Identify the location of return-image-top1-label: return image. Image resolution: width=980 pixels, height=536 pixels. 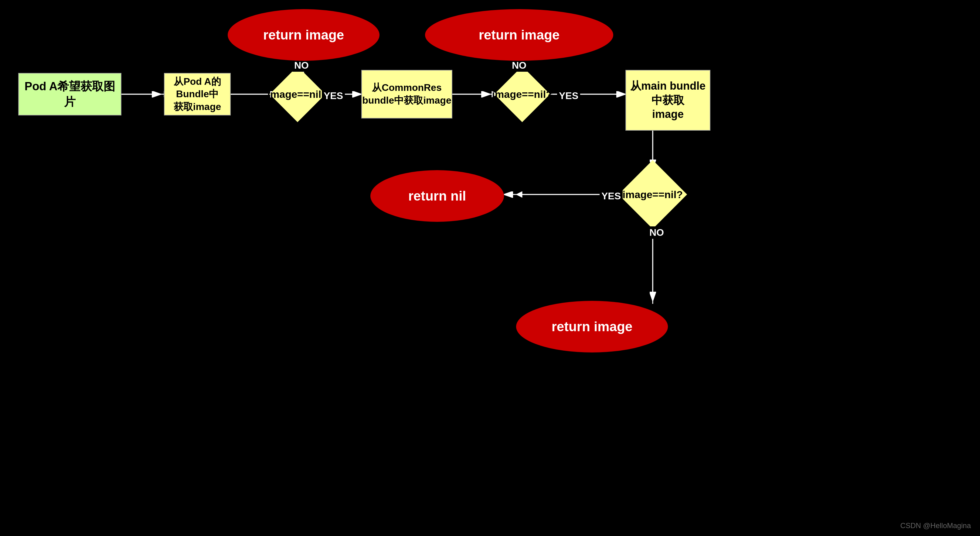
(304, 35).